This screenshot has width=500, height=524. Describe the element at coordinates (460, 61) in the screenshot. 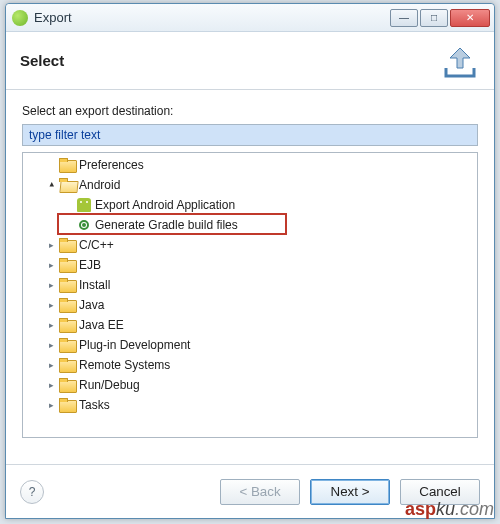

I see `export-icon` at that location.